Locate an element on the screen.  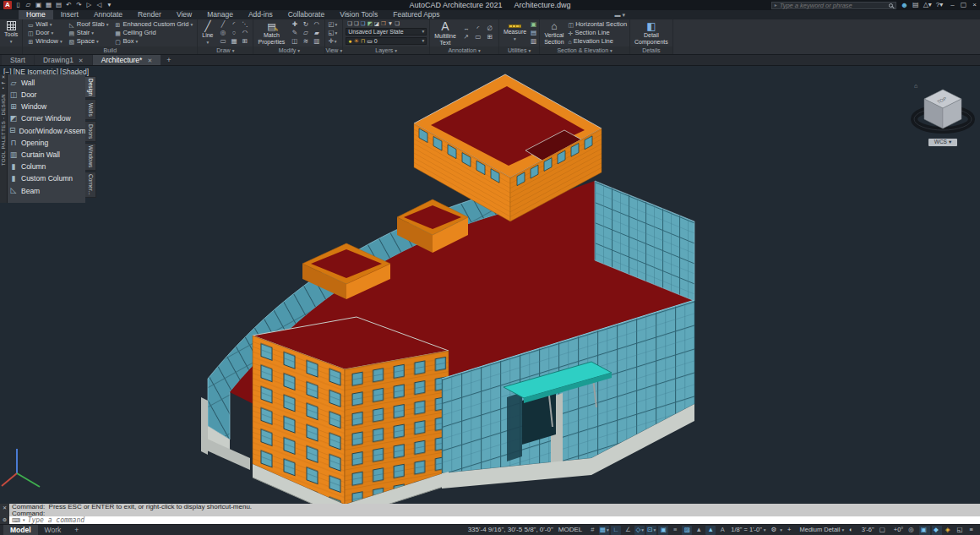
close-button: × is located at coordinates (975, 5).